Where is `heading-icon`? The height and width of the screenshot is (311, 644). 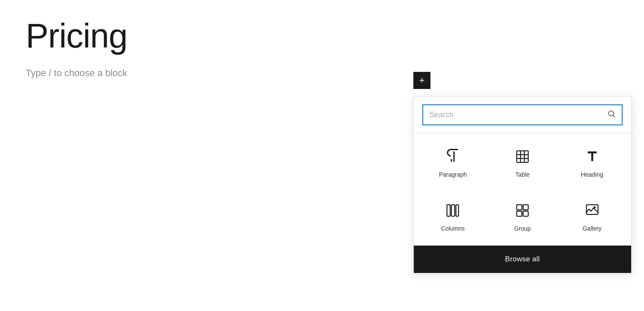
heading-icon is located at coordinates (592, 157).